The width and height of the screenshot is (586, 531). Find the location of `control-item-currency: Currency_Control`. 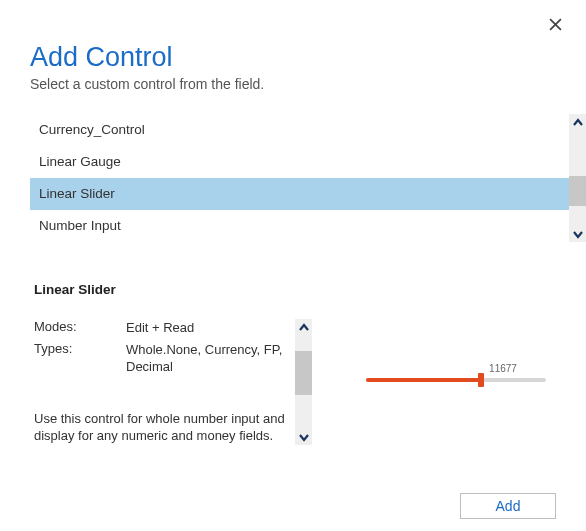

control-item-currency: Currency_Control is located at coordinates (296, 130).